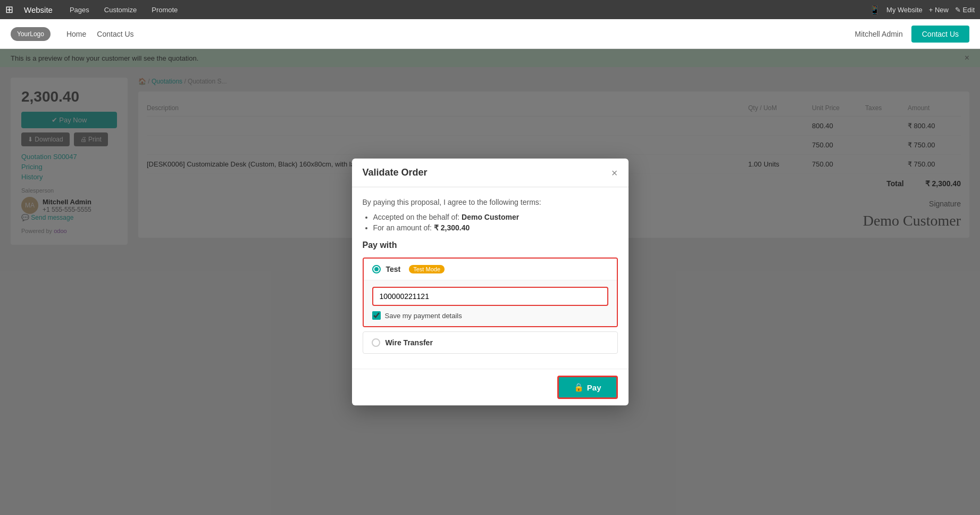 This screenshot has height=515, width=980. Describe the element at coordinates (426, 269) in the screenshot. I see `test-mode-badge: Test Mode` at that location.